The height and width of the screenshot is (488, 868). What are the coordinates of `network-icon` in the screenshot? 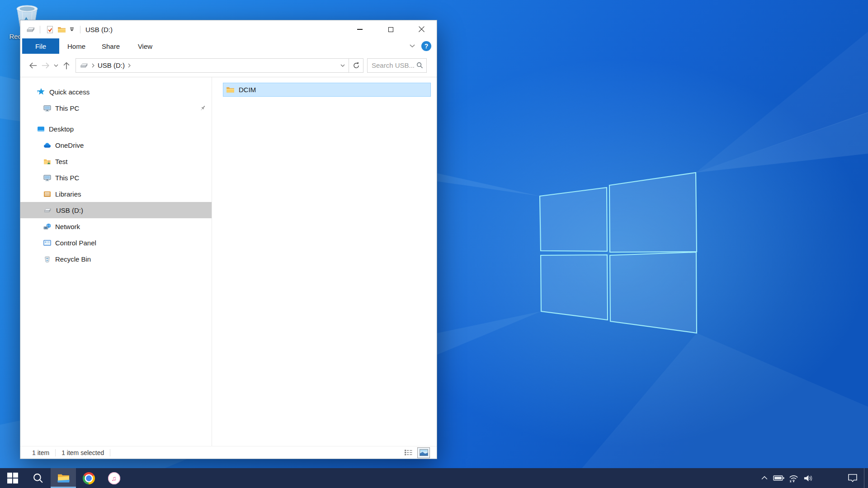 It's located at (47, 227).